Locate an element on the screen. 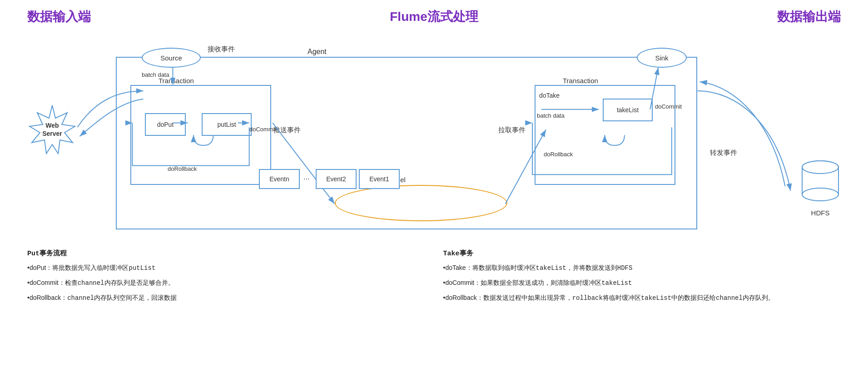 This screenshot has height=383, width=868. dotake-label: doTake is located at coordinates (550, 95).